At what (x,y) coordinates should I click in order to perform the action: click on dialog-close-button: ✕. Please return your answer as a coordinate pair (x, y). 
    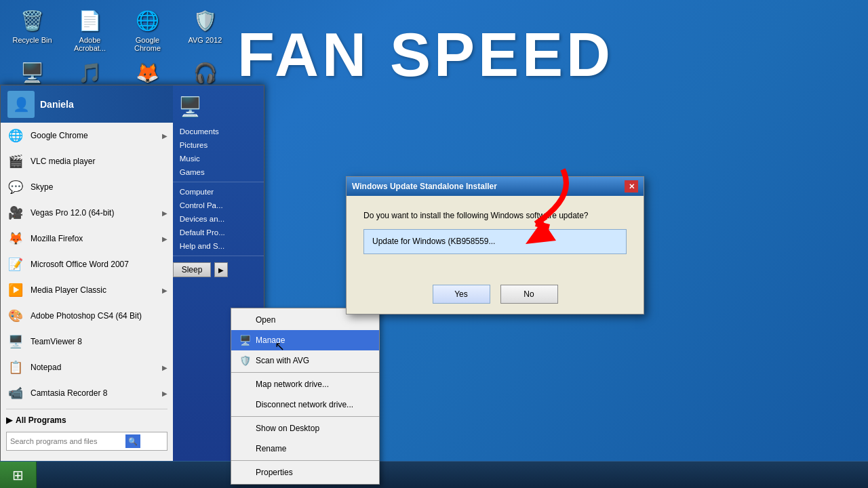
    Looking at the image, I should click on (631, 186).